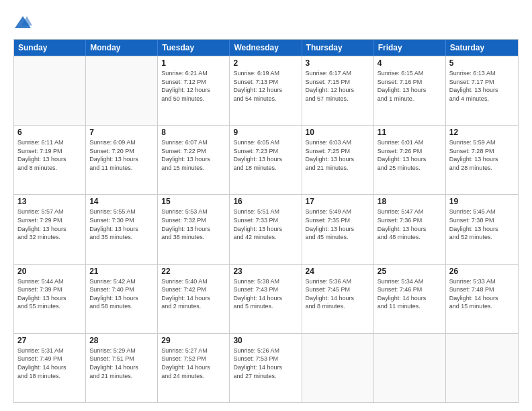  Describe the element at coordinates (50, 229) in the screenshot. I see `calendar-cell: 13Sunrise: 5:57 AM Sunset: 7:29 PM Dayli…` at that location.